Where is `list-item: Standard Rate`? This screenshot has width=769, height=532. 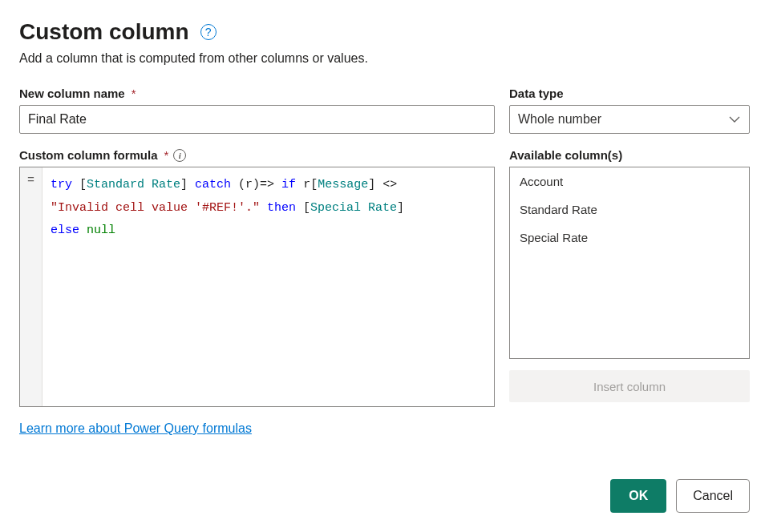
list-item: Standard Rate is located at coordinates (629, 210).